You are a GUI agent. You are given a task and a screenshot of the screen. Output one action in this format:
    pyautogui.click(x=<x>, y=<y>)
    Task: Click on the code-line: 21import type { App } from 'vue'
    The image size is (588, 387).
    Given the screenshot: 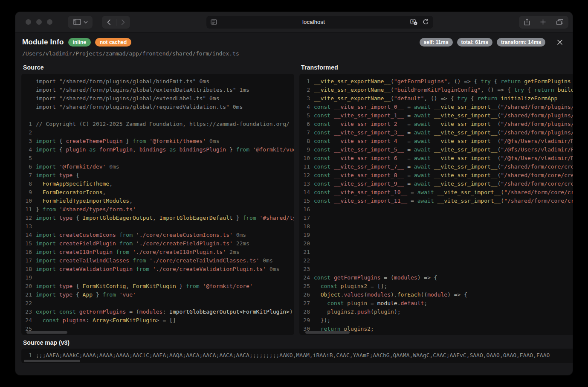 What is the action you would take?
    pyautogui.click(x=158, y=295)
    